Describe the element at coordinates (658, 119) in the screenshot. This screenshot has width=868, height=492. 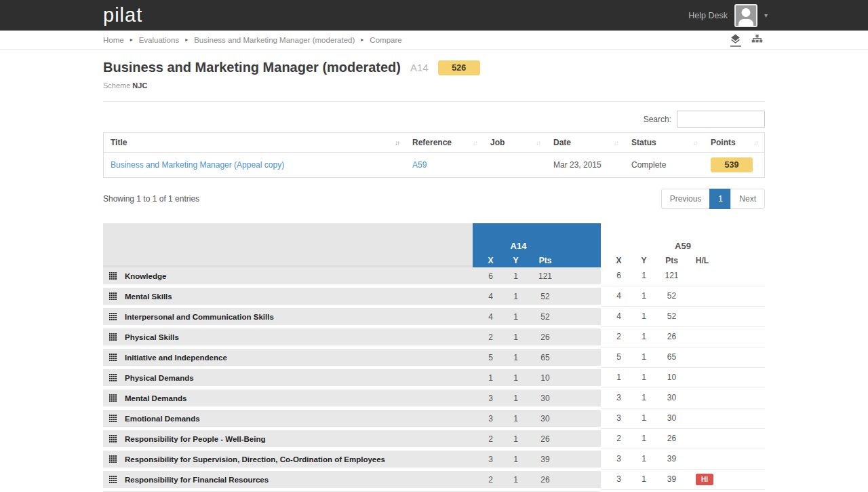
I see `search-label: Search:` at that location.